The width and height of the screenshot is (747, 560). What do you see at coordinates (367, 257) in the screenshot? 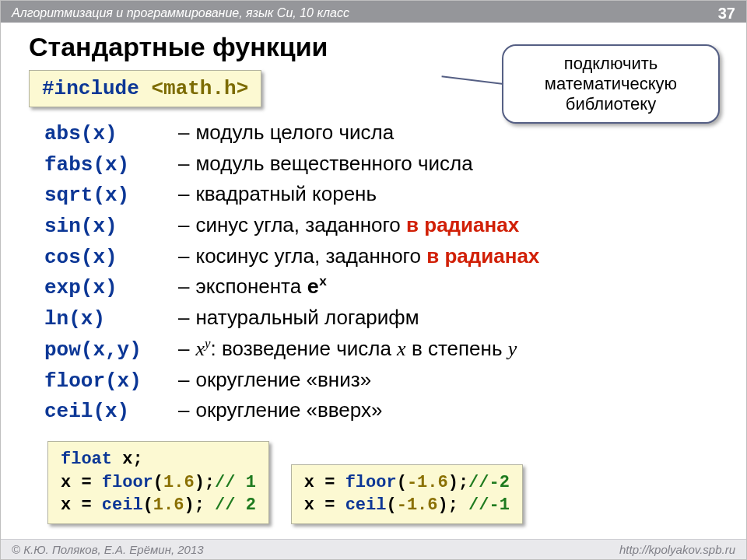
I see `function-desc: косинус угла, заданного в радианах` at bounding box center [367, 257].